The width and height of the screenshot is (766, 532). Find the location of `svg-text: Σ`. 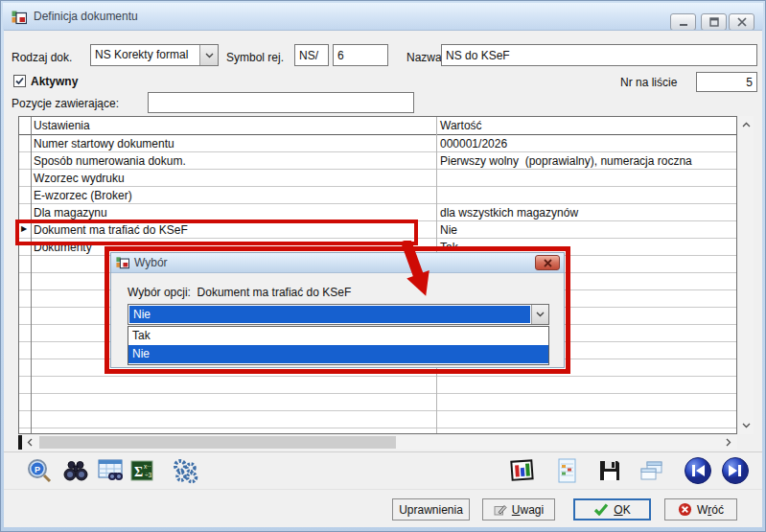

svg-text: Σ is located at coordinates (138, 472).